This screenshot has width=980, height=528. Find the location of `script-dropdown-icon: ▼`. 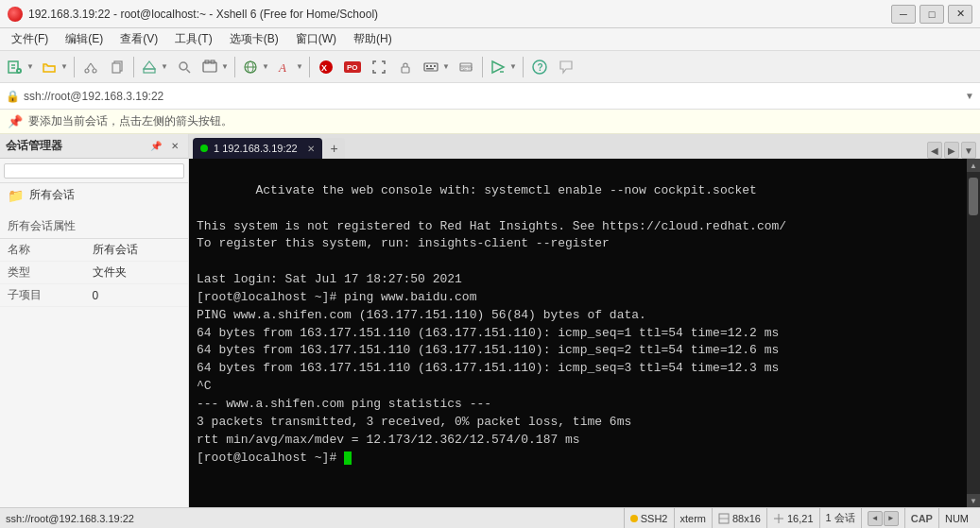

script-dropdown-icon: ▼ is located at coordinates (513, 67).